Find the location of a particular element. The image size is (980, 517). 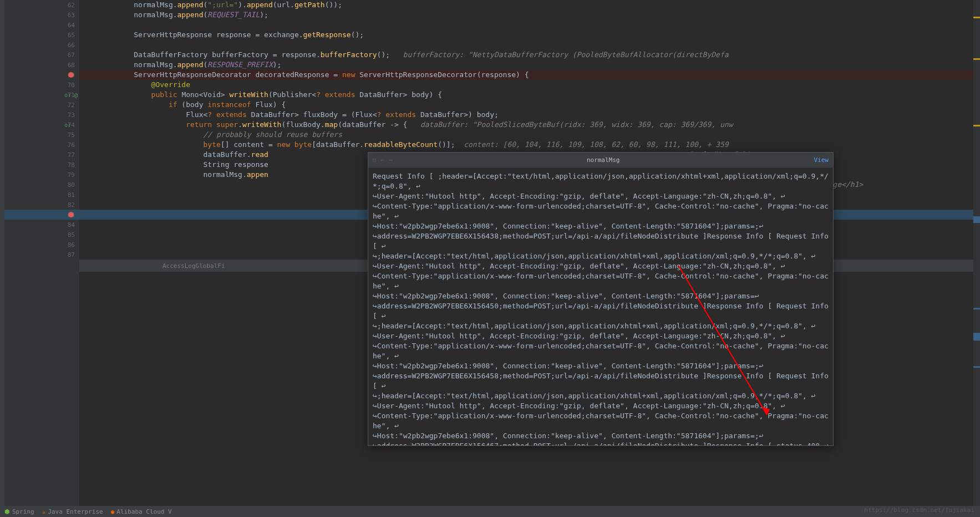

code-line: normalMsg.append(RESPONSE_PREFIX); is located at coordinates (530, 65).